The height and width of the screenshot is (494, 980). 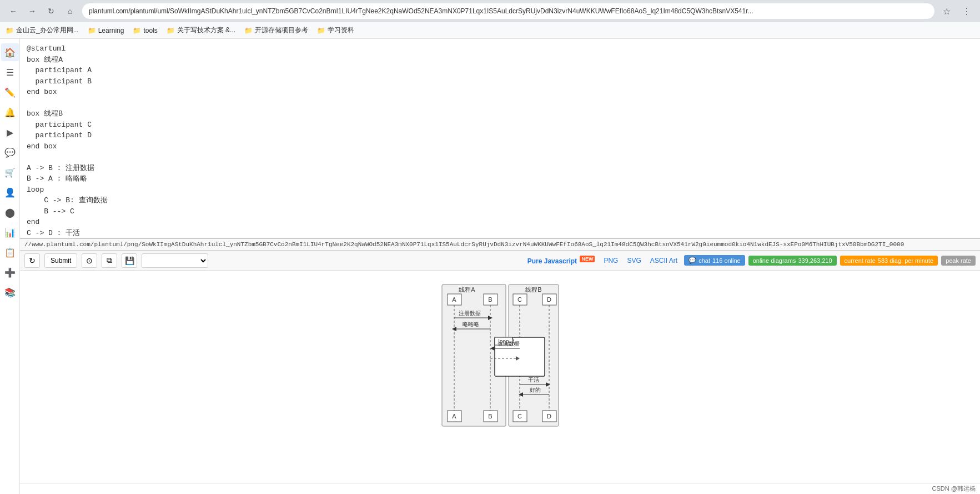 What do you see at coordinates (111, 31) in the screenshot?
I see `bookmark-label: Learning` at bounding box center [111, 31].